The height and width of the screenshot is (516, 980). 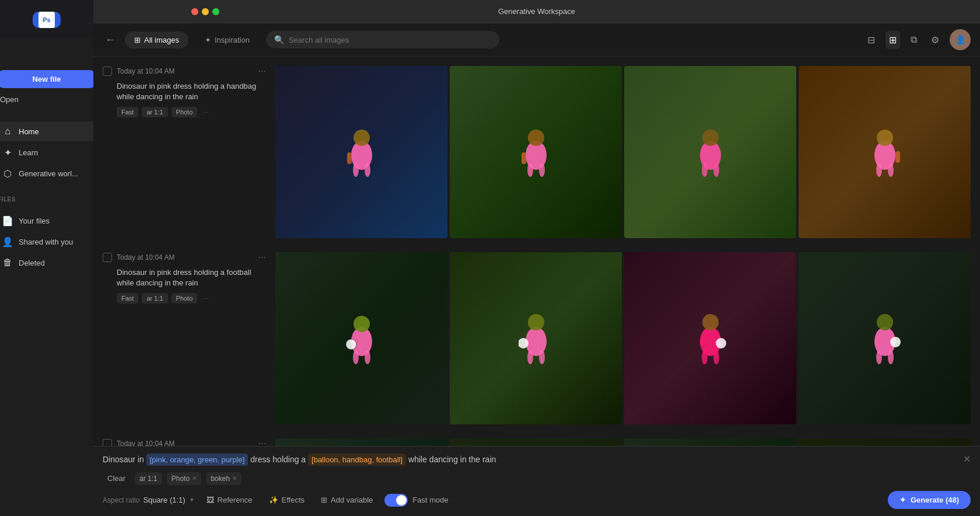 I want to click on sidebar-actions: New file Open, so click(x=52, y=90).